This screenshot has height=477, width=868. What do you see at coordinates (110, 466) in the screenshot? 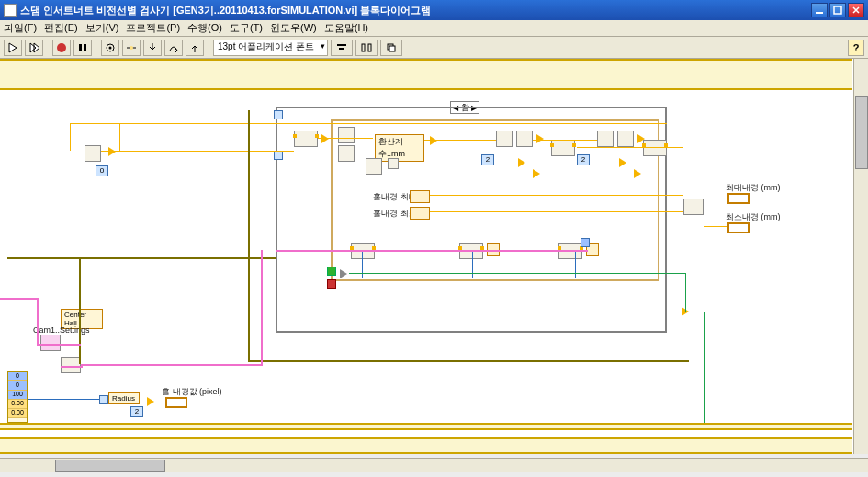
I see `horizontal-scrollbar-thumb` at bounding box center [110, 466].